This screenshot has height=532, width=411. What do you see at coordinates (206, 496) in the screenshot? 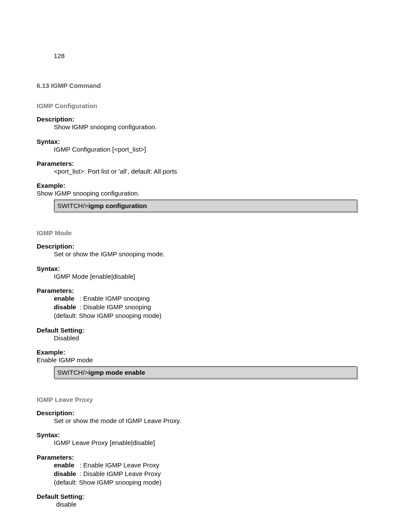
I see `leave-default-label: Default Setting:` at bounding box center [206, 496].